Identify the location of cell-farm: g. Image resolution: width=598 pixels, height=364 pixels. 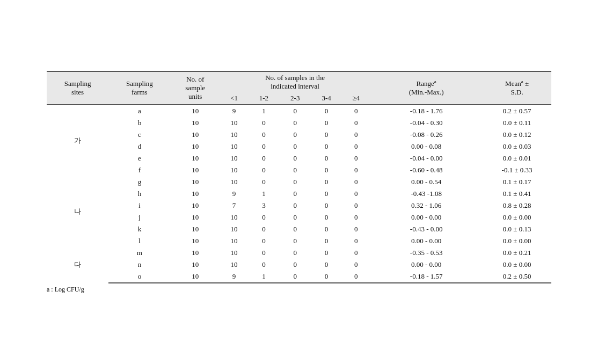
(140, 182).